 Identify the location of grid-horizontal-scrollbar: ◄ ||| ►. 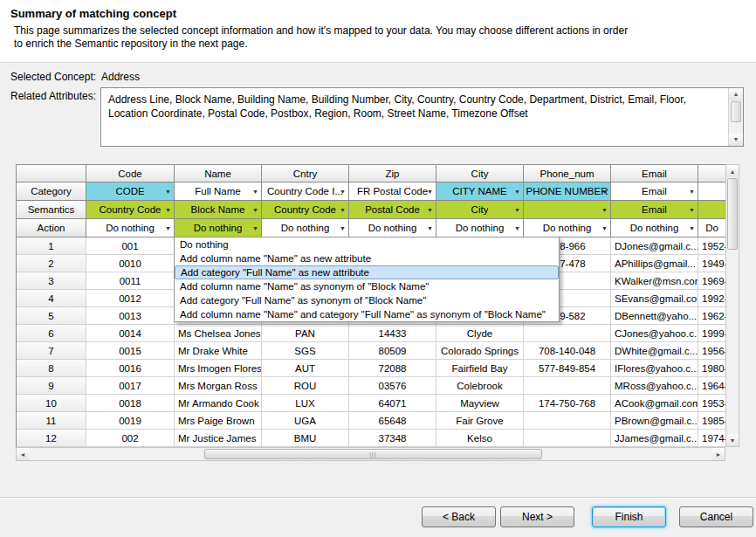
(370, 454).